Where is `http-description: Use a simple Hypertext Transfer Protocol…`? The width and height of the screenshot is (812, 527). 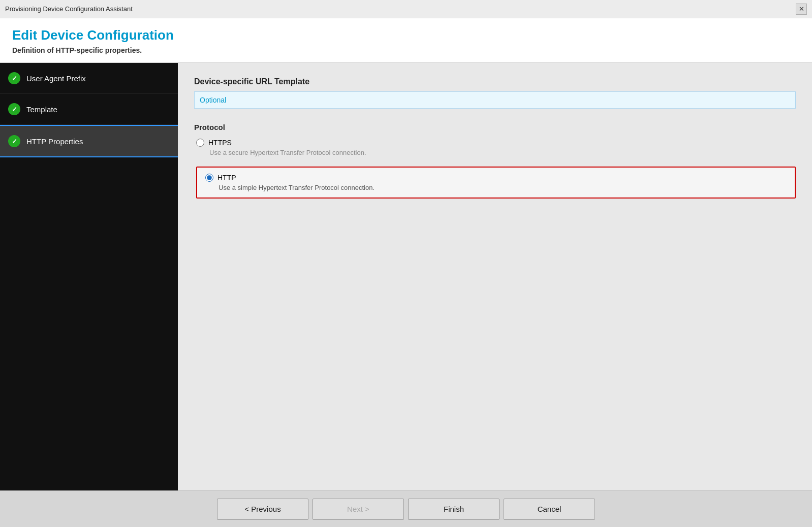 http-description: Use a simple Hypertext Transfer Protocol… is located at coordinates (503, 188).